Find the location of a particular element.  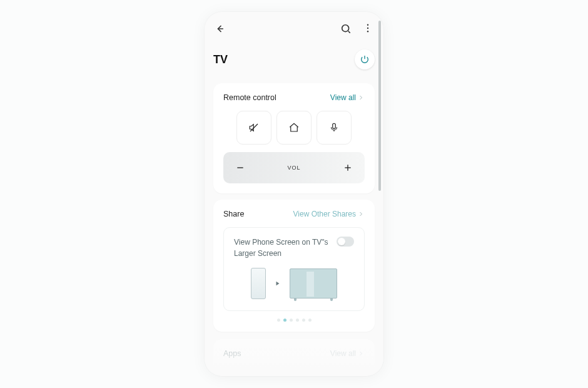

mute-icon is located at coordinates (254, 128).